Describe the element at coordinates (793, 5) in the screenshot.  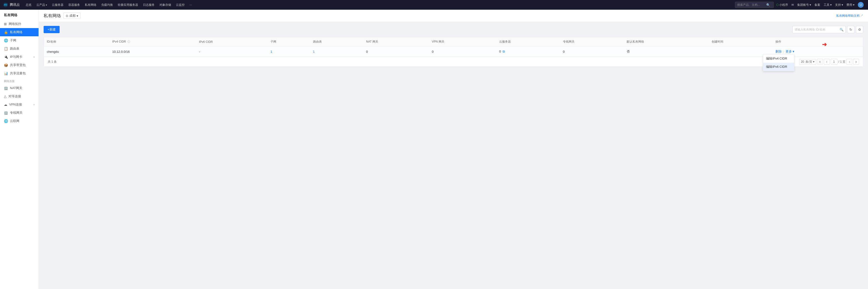
I see `nav-mail: ✉` at that location.